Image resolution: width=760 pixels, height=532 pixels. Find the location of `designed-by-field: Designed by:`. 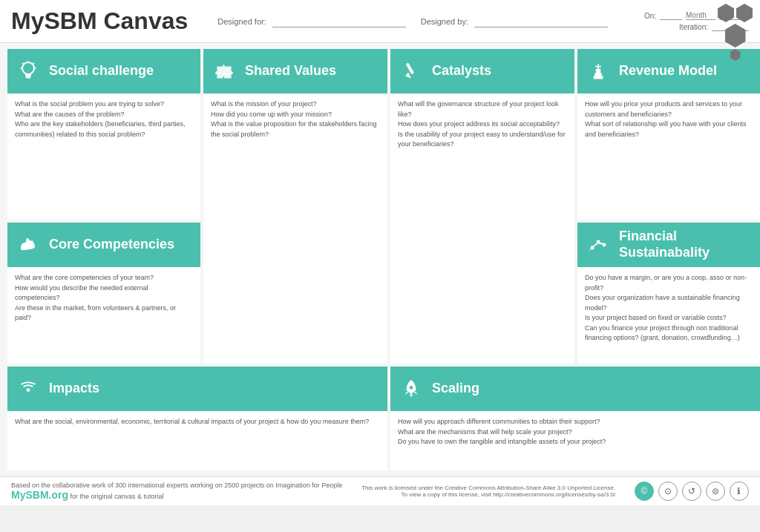

designed-by-field: Designed by: is located at coordinates (514, 21).